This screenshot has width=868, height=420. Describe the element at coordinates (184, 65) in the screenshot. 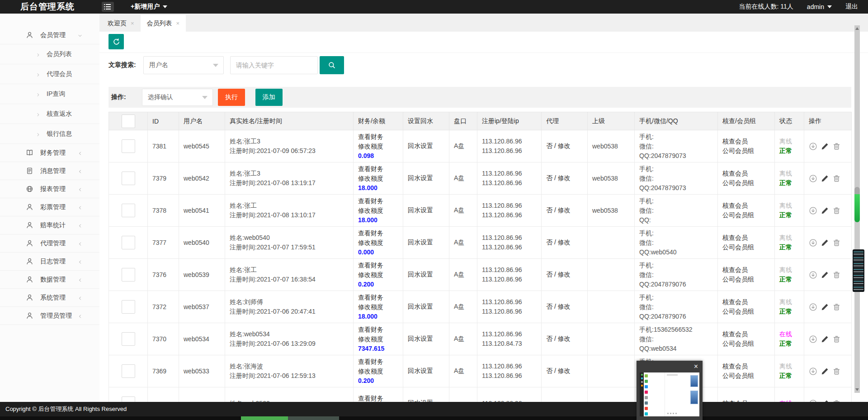

I see `search-field-select: 用户名` at that location.